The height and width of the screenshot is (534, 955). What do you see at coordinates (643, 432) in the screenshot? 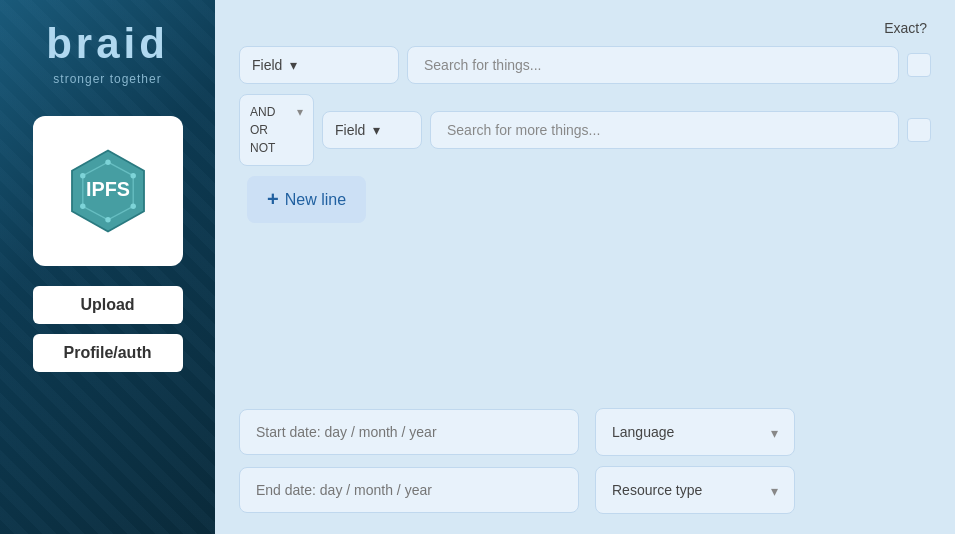
I see `language-dropdown-label: Language` at bounding box center [643, 432].